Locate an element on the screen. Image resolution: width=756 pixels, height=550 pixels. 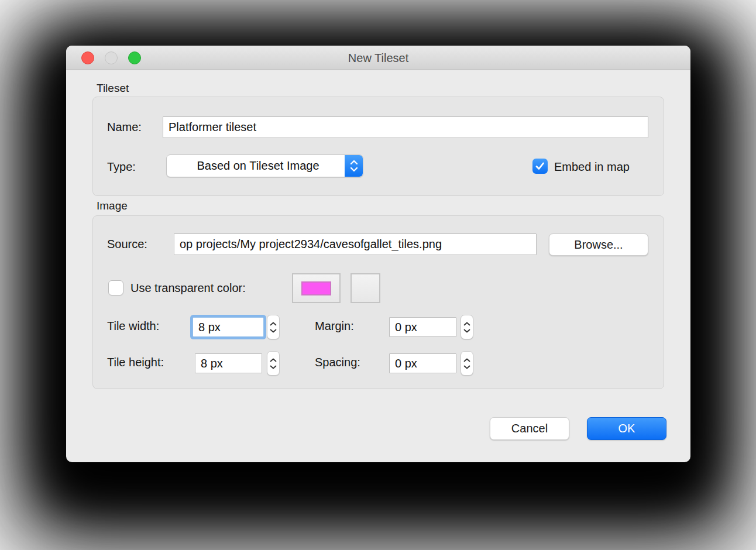
close-button is located at coordinates (88, 58).